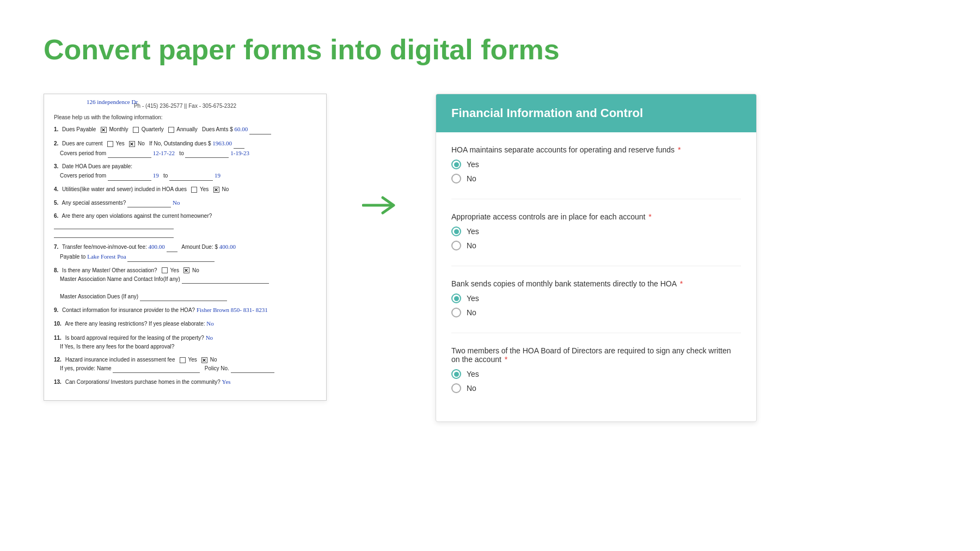 The width and height of the screenshot is (980, 551). I want to click on question-label-3: Bank sends copies of monthly bank statem…, so click(596, 284).